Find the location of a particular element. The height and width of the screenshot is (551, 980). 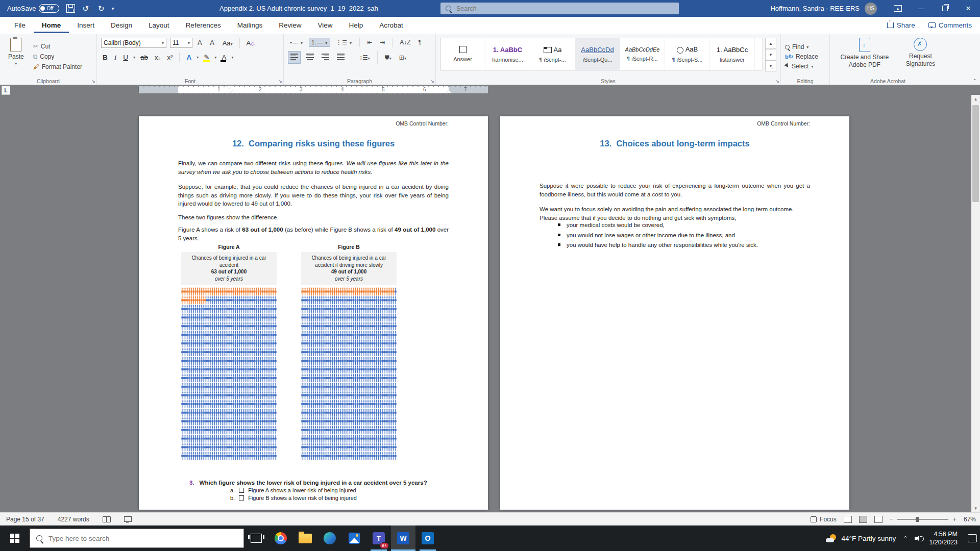

zoom-level: 67% is located at coordinates (970, 519).